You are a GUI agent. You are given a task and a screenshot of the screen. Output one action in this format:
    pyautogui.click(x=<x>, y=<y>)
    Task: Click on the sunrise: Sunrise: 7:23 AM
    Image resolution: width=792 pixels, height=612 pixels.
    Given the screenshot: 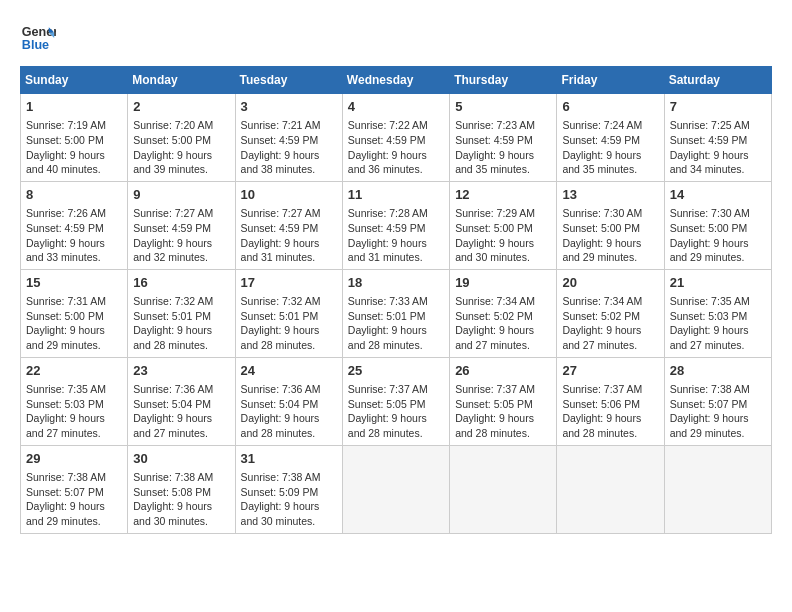 What is the action you would take?
    pyautogui.click(x=495, y=125)
    